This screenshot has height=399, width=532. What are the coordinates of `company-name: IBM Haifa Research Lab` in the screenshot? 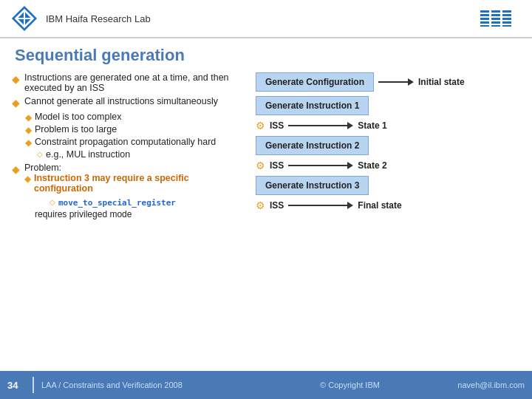 It's located at (98, 19).